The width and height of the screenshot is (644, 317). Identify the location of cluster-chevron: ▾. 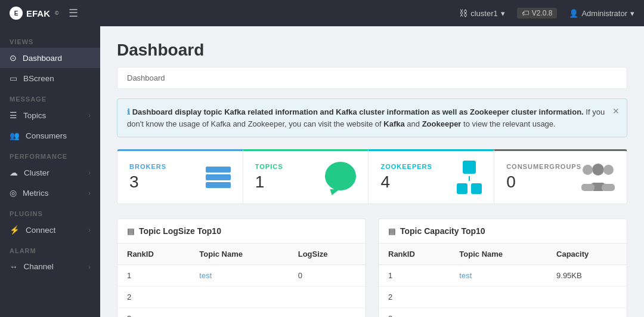
(503, 13).